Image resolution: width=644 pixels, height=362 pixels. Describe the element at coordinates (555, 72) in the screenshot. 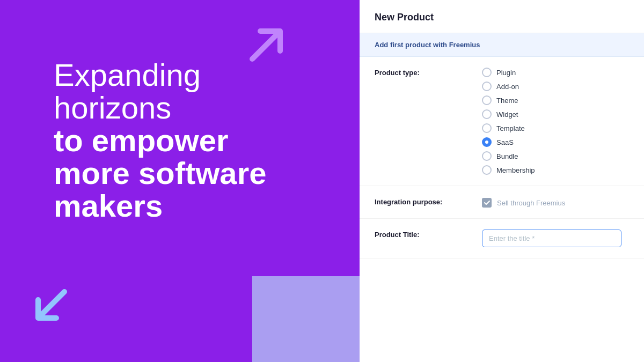

I see `radio-plugin: Plugin` at that location.